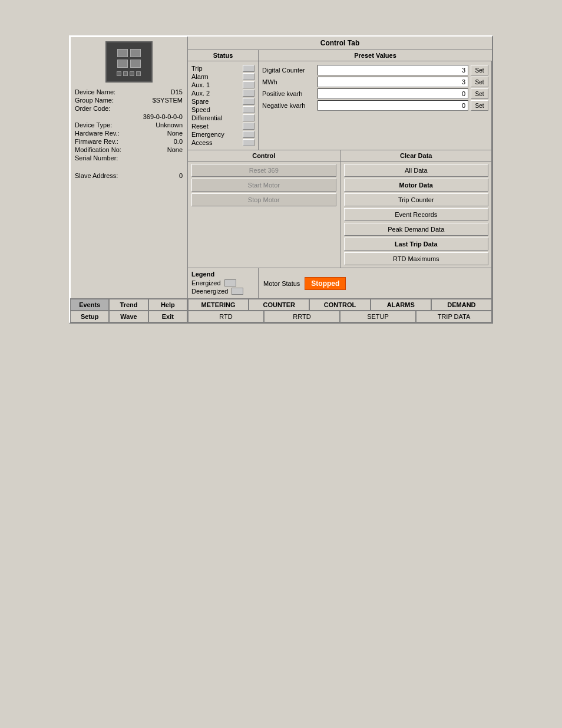 This screenshot has width=562, height=728. I want to click on slave-value: 0, so click(181, 176).